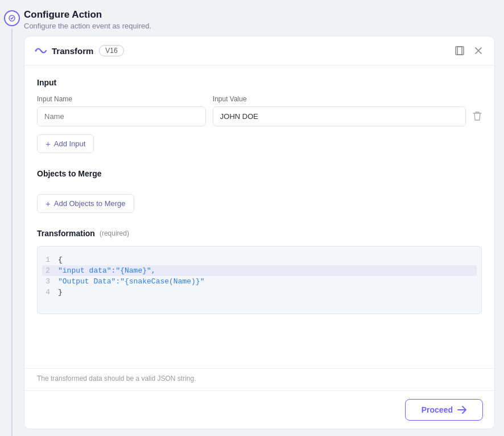  Describe the element at coordinates (339, 116) in the screenshot. I see `input-value-field` at that location.